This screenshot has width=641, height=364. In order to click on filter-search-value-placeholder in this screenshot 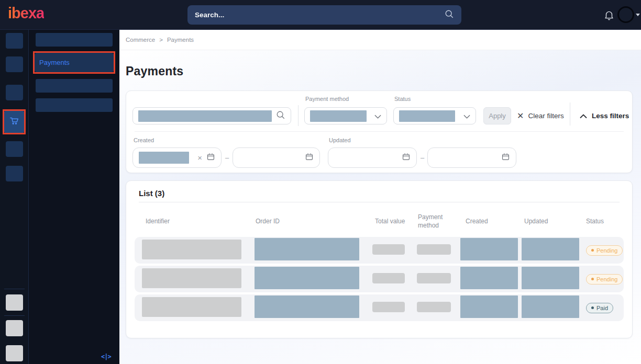, I will do `click(205, 116)`.